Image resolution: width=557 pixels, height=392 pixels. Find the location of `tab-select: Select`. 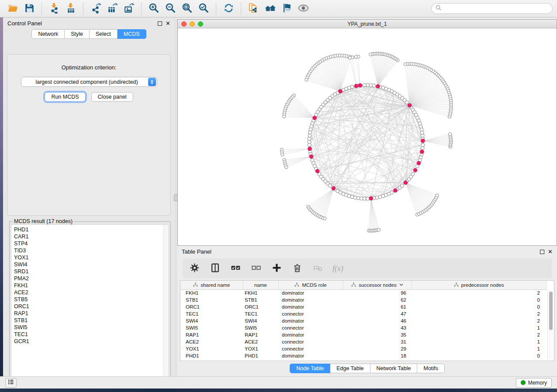

tab-select: Select is located at coordinates (104, 34).